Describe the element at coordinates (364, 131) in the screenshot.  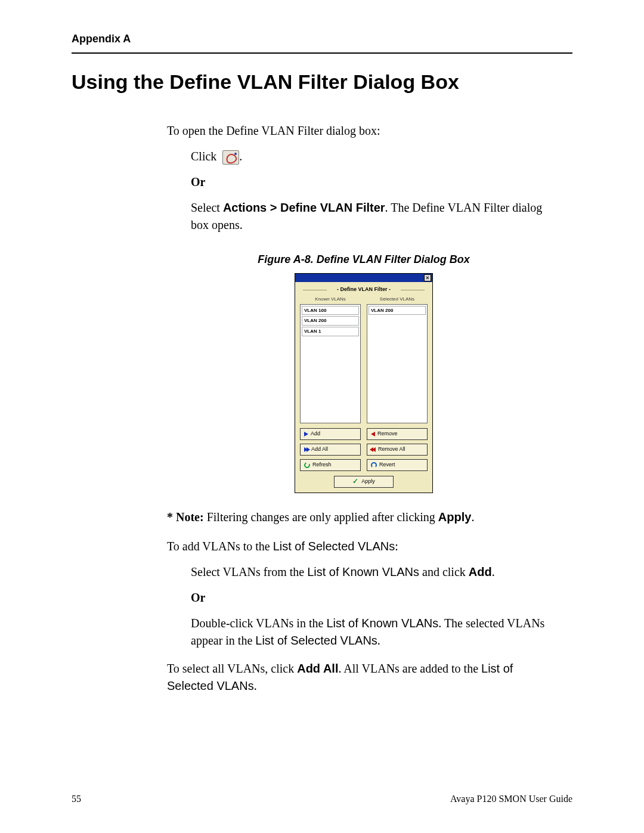
I see `intro-text: To open the Define VLAN Filter dialog bo…` at that location.